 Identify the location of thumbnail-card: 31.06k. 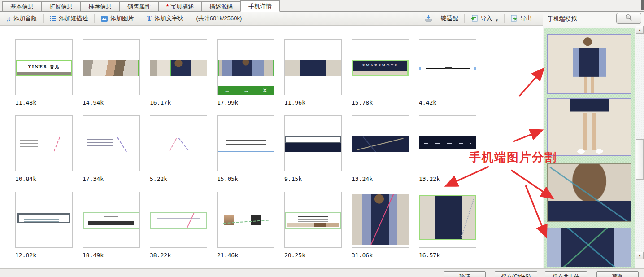
(380, 225).